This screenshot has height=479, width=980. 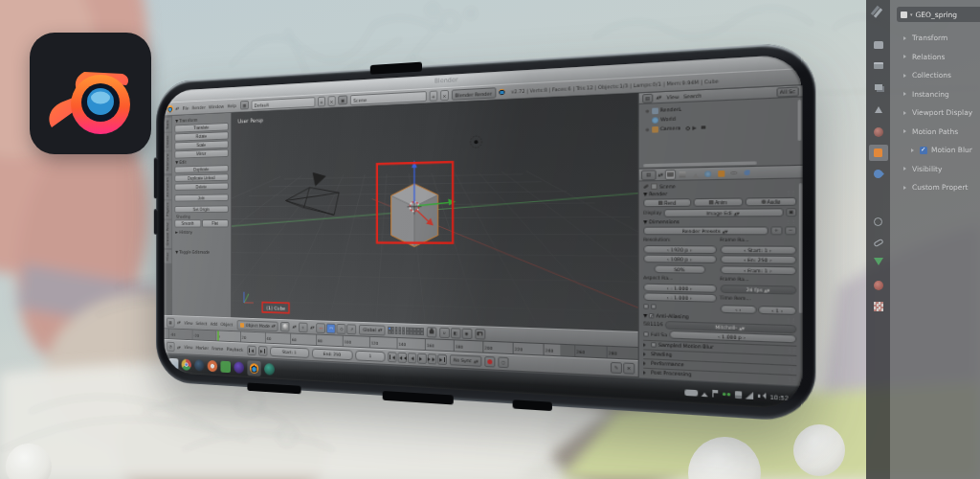 I want to click on render-camera-icon, so click(x=480, y=334).